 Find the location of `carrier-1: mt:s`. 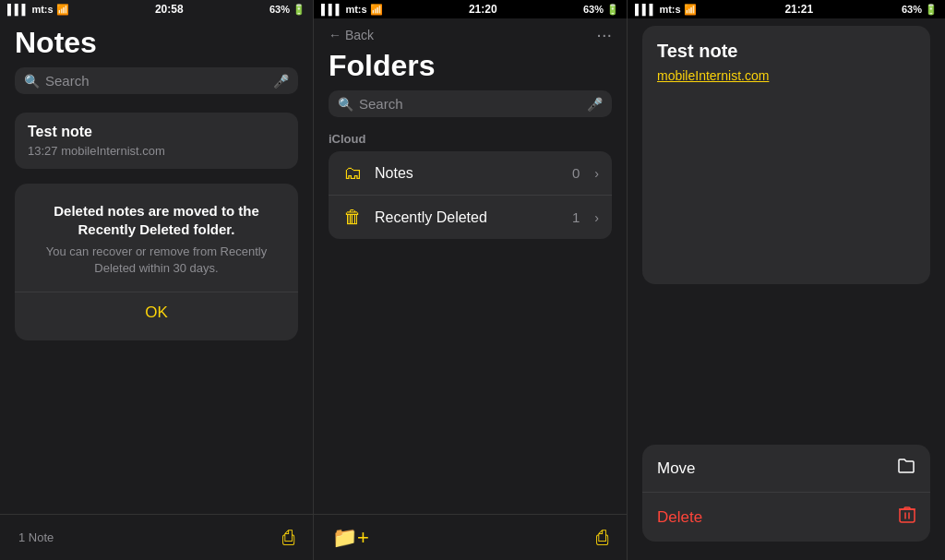

carrier-1: mt:s is located at coordinates (42, 9).